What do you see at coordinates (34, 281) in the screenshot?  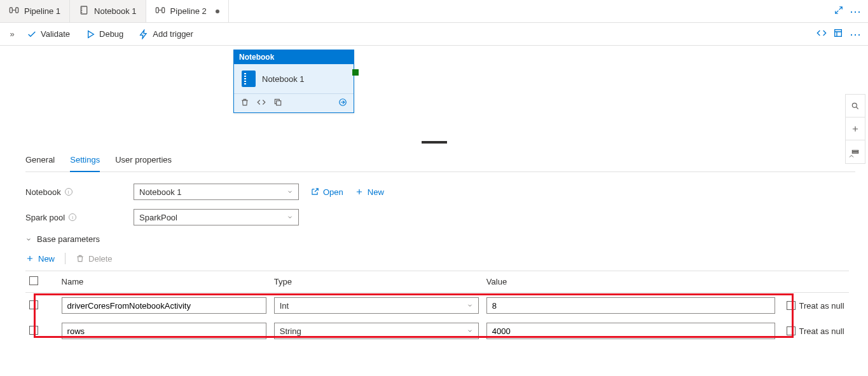 I see `select-all-checkbox` at bounding box center [34, 281].